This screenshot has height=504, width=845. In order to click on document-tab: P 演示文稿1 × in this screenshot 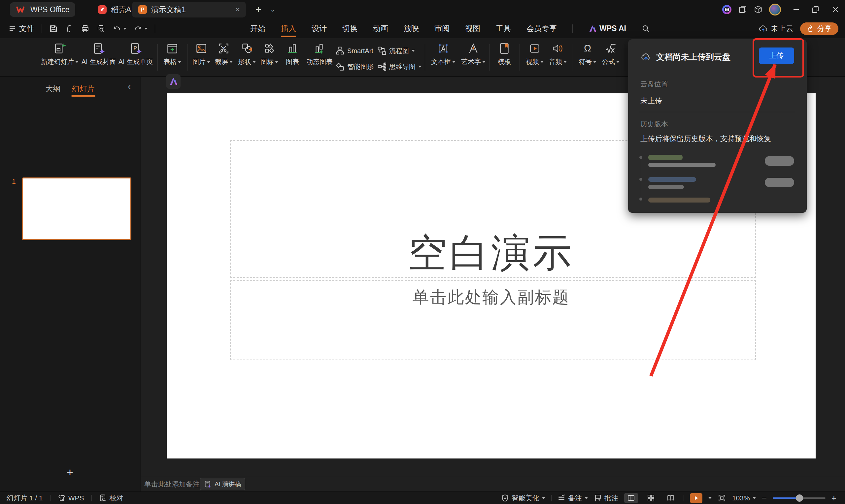, I will do `click(189, 10)`.